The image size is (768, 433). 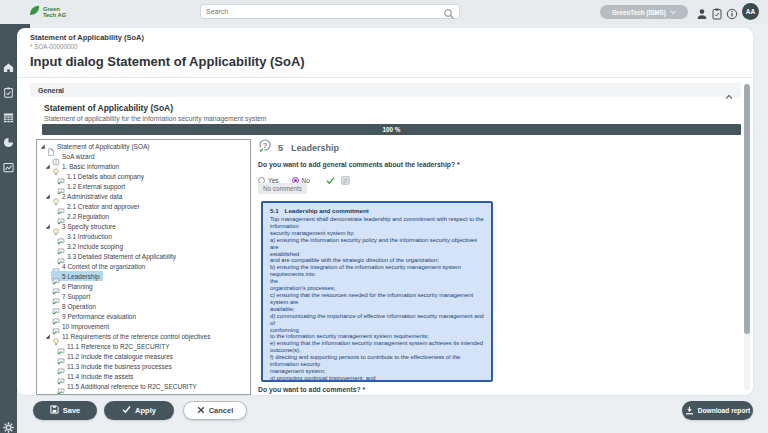 I want to click on tree-item-link: 8 Operation, so click(x=75, y=306).